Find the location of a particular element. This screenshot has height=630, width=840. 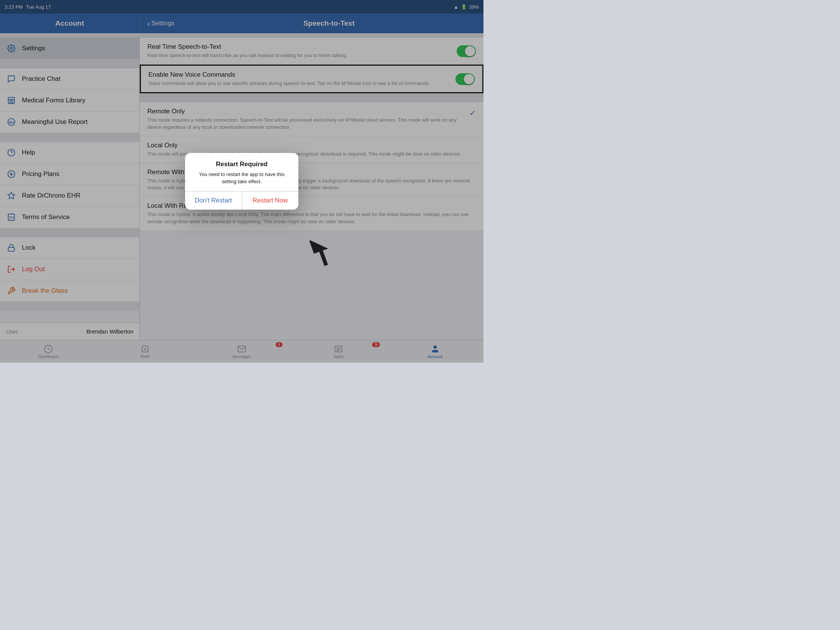

modal-container: Restart Required You need to restart the… is located at coordinates (242, 181).